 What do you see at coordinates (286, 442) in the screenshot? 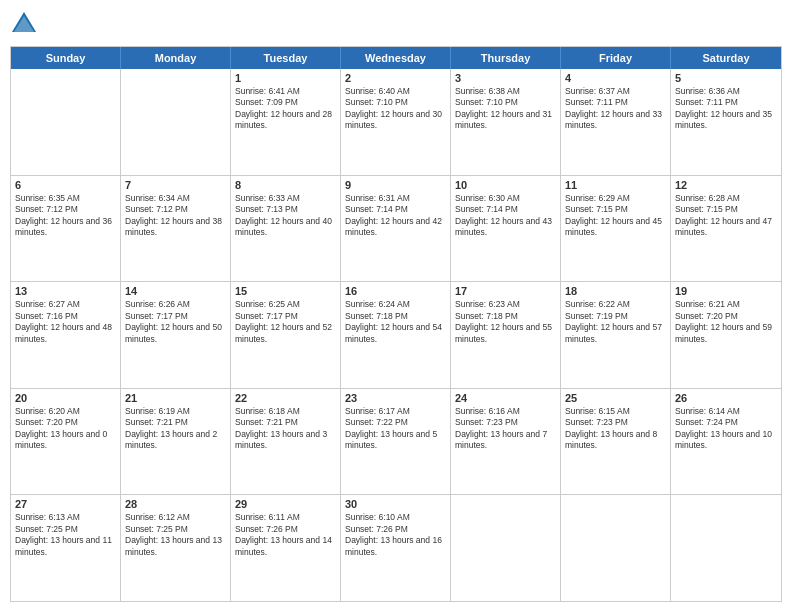
I see `cal-cell: 22Sunrise: 6:18 AM Sunset: 7:21 PM Dayli…` at bounding box center [286, 442].